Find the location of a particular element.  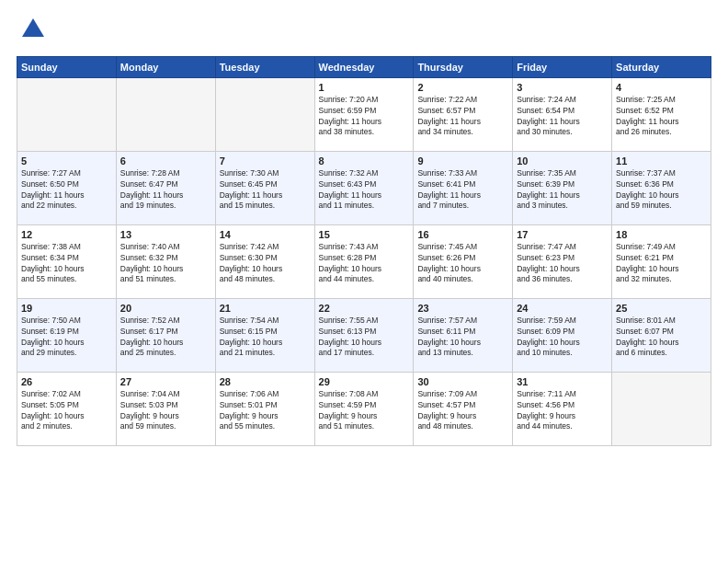

day-info: Sunrise: 7:55 AM Sunset: 6:13 PM Dayligh… is located at coordinates (364, 338).